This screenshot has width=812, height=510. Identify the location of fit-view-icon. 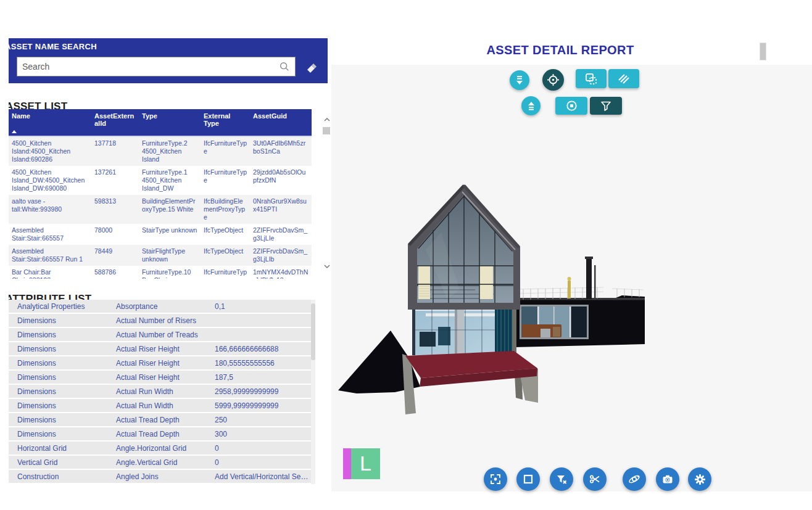
(495, 479).